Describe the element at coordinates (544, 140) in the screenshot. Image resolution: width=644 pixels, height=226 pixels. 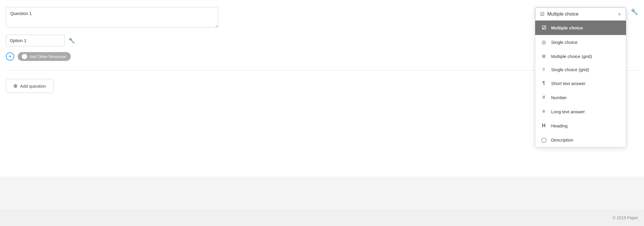
I see `description-icon: ◯` at that location.